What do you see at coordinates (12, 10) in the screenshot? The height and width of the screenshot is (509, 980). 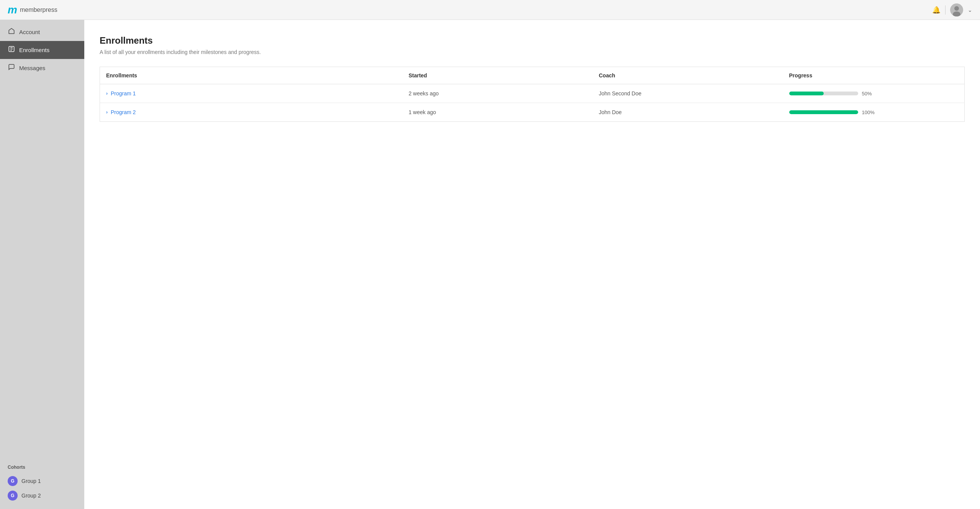 I see `logo-icon: m` at bounding box center [12, 10].